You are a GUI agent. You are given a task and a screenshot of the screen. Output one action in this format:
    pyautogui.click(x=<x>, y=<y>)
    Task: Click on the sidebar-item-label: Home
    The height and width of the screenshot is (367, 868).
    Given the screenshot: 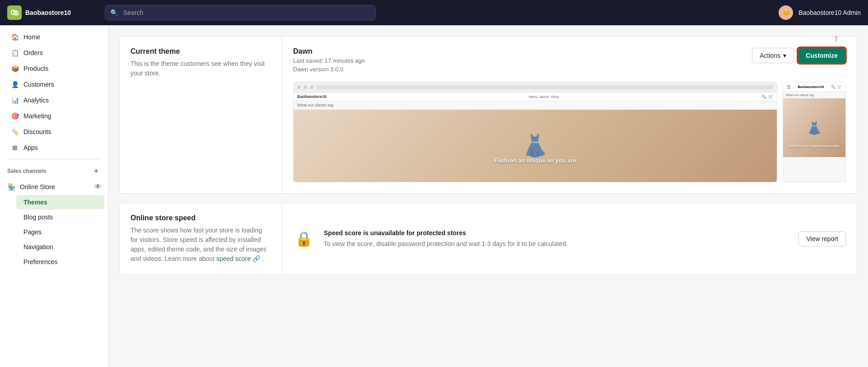 What is the action you would take?
    pyautogui.click(x=32, y=37)
    